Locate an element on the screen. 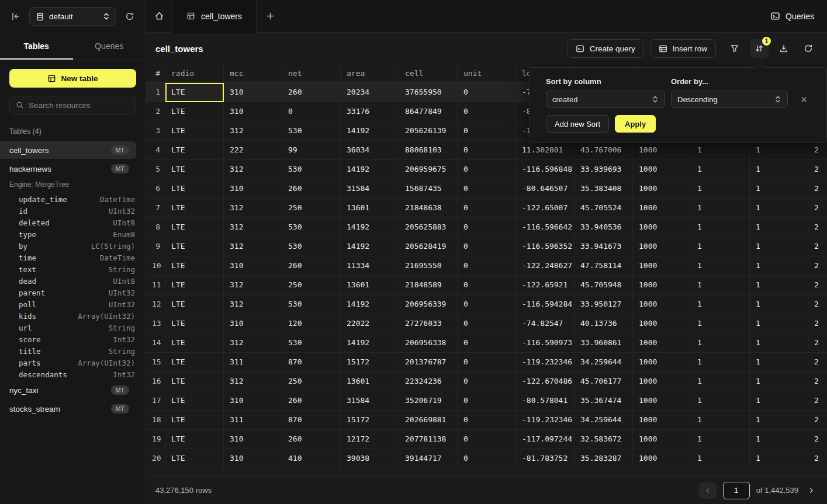 The height and width of the screenshot is (504, 827). table-cell: 250 is located at coordinates (312, 382).